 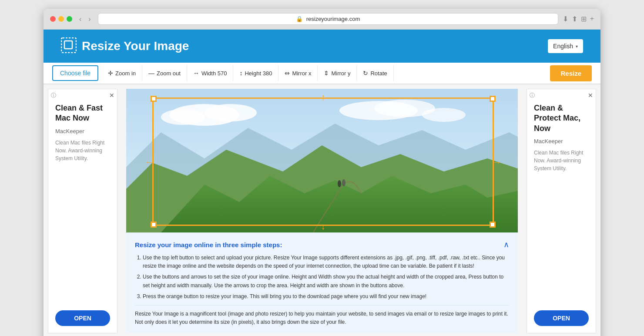 I want to click on info-step-2: Use the buttons and arrows to set the si…, so click(x=326, y=281).